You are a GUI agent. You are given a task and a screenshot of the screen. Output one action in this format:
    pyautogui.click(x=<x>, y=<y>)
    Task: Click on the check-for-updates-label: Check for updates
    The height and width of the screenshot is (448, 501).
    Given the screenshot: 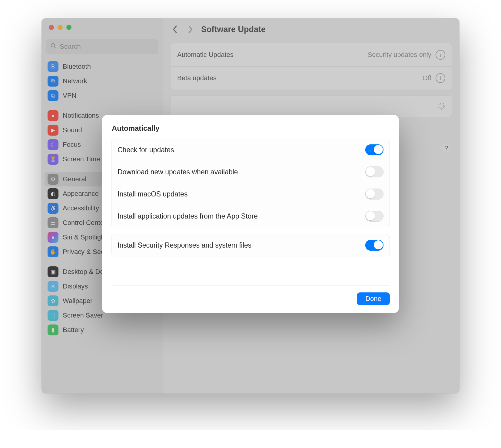 What is the action you would take?
    pyautogui.click(x=146, y=150)
    